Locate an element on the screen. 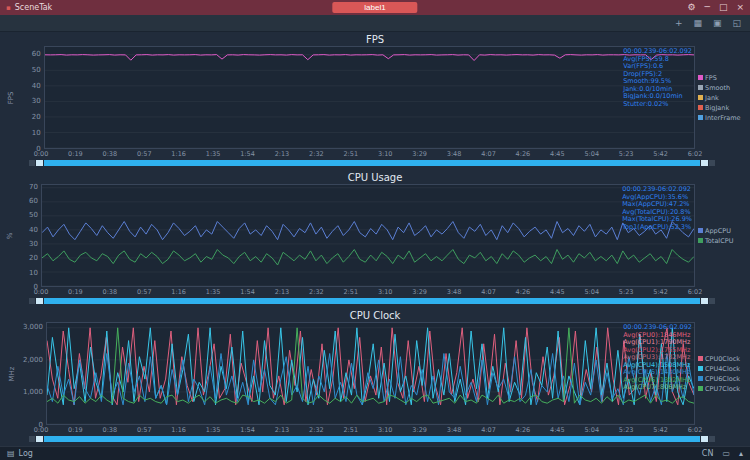  keyboard-icon: ▭ is located at coordinates (726, 454).